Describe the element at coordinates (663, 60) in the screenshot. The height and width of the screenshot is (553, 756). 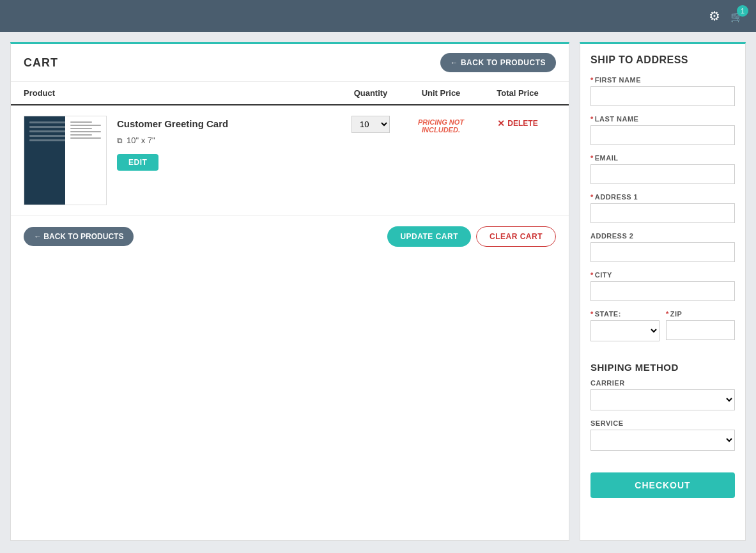
I see `ship-to-address-title: SHIP TO ADDRESS` at that location.